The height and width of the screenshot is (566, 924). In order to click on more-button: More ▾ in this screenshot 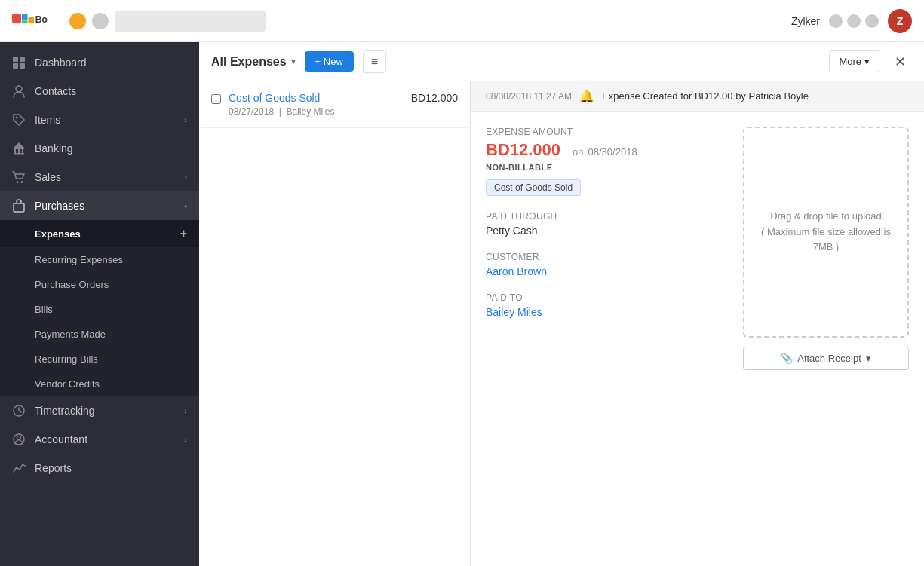, I will do `click(854, 62)`.